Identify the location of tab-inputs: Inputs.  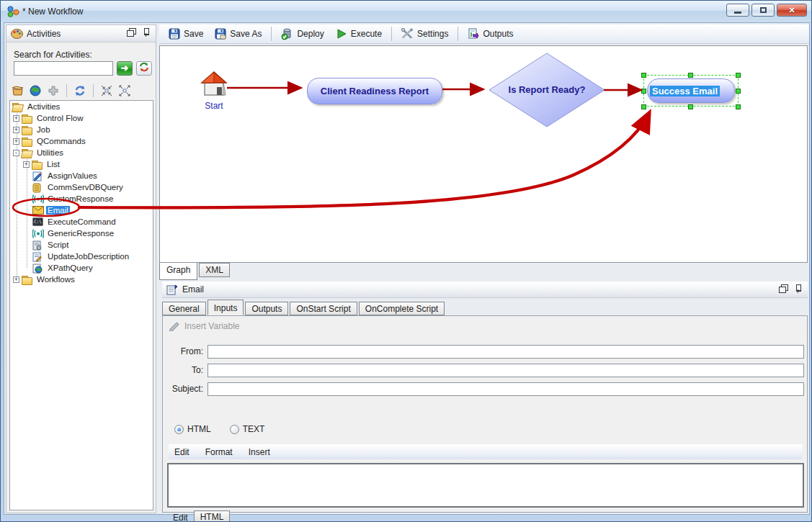
(226, 307).